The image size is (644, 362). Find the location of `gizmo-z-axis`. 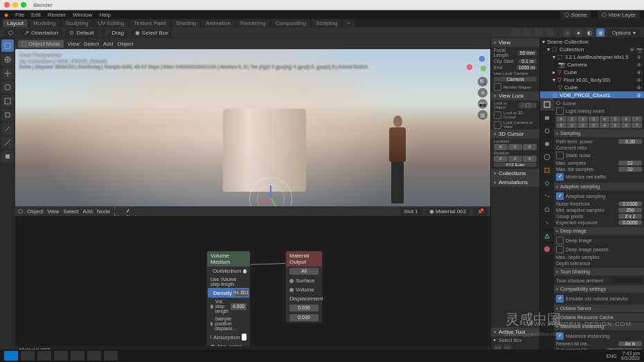

gizmo-z-axis is located at coordinates (271, 192).